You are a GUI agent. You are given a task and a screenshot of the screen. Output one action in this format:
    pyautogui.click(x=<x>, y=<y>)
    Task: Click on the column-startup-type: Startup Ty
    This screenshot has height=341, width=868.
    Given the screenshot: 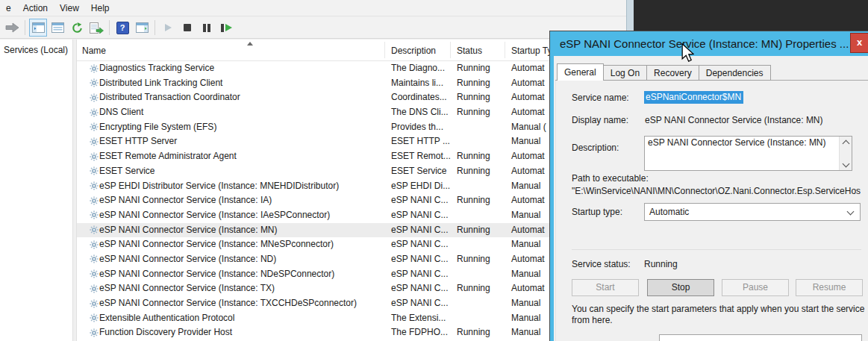 What is the action you would take?
    pyautogui.click(x=531, y=50)
    